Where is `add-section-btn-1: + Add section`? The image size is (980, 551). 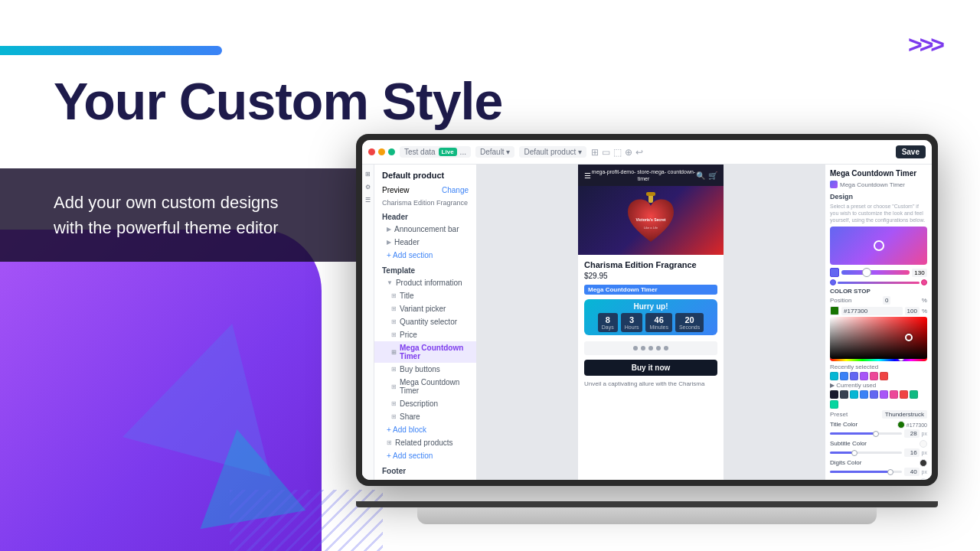
add-section-btn-1: + Add section is located at coordinates (426, 256).